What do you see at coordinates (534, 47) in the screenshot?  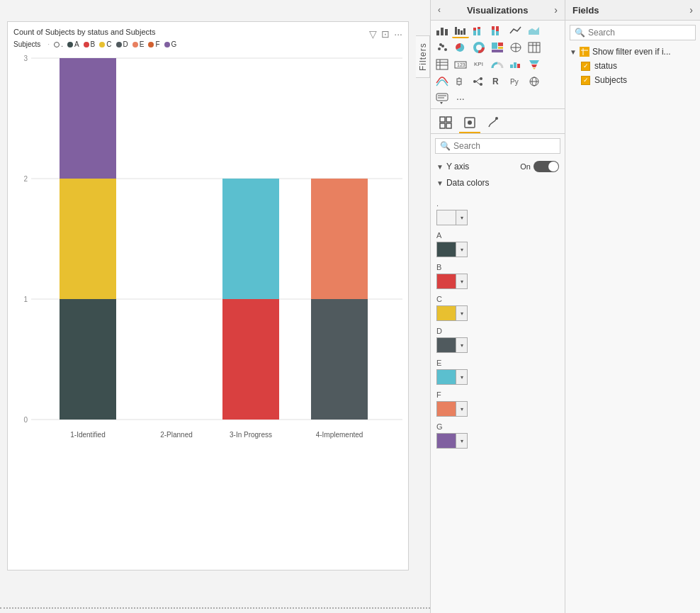 I see `viz-icon-table` at bounding box center [534, 47].